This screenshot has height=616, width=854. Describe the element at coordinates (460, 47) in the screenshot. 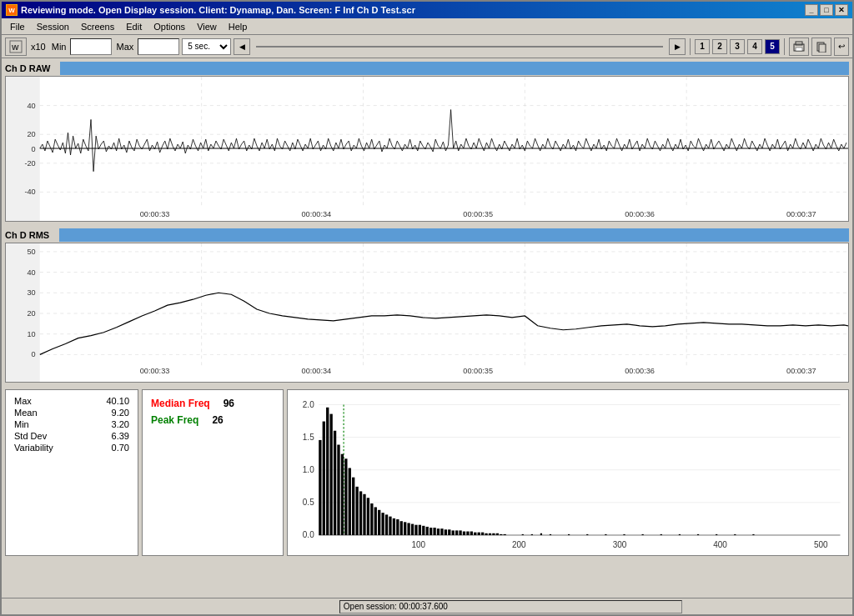

I see `scrubber-track` at that location.